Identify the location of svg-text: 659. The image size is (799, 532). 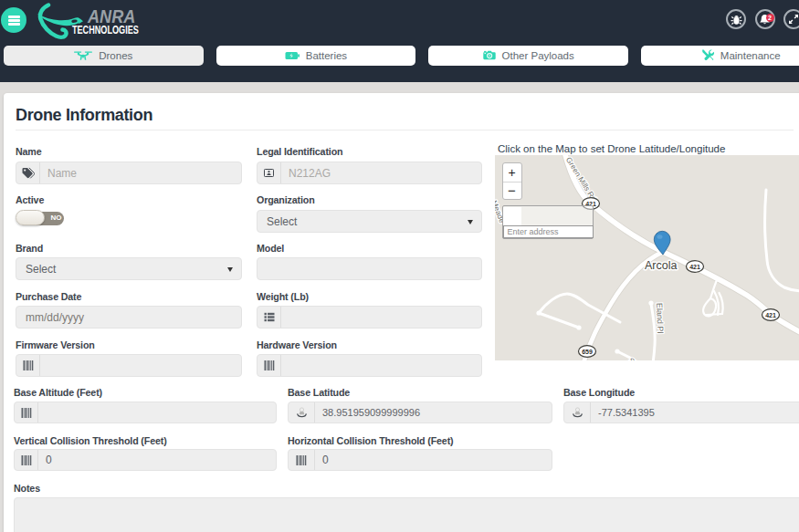
(587, 352).